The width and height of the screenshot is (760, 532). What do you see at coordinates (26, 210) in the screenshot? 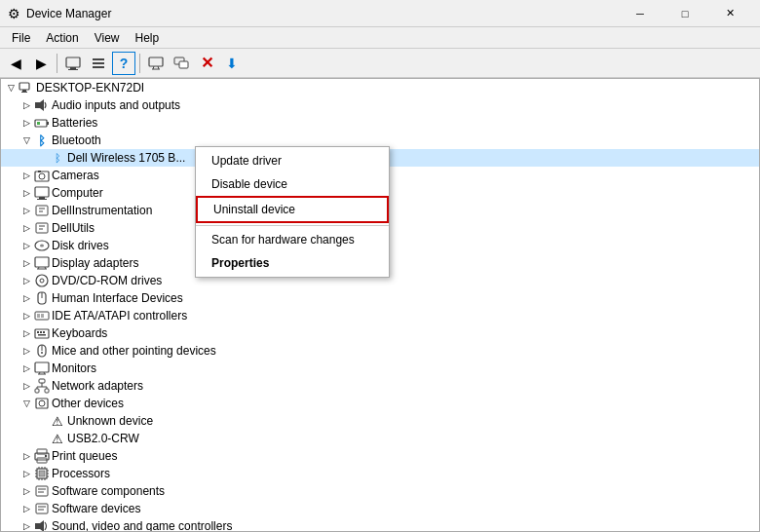
I see `dell-instr-expand: ▷` at bounding box center [26, 210].